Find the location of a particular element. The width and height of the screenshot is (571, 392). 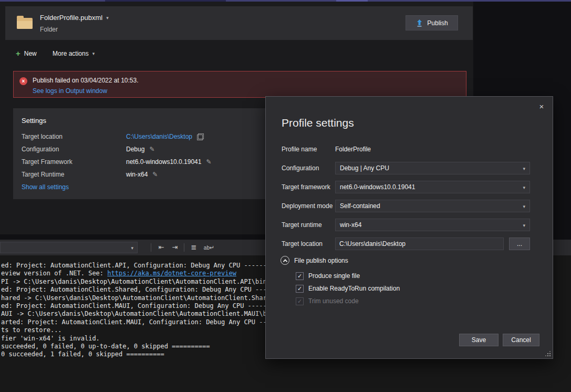

goto-next-message-icon: ⇥ is located at coordinates (175, 247).